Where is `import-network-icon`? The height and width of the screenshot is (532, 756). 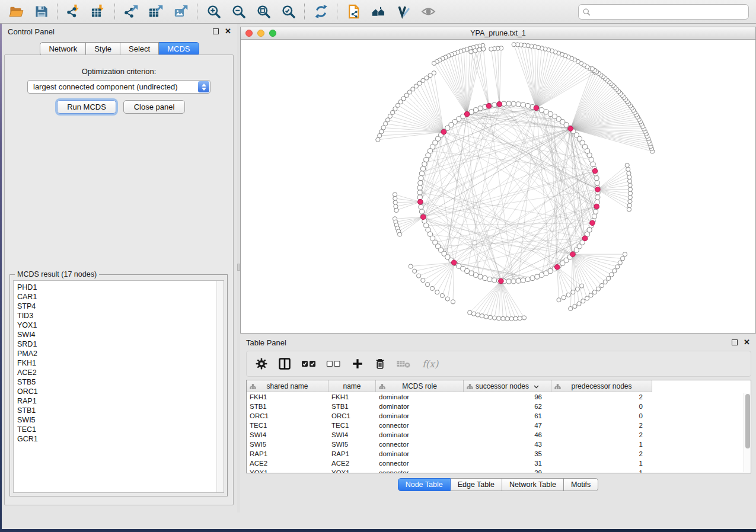 import-network-icon is located at coordinates (74, 12).